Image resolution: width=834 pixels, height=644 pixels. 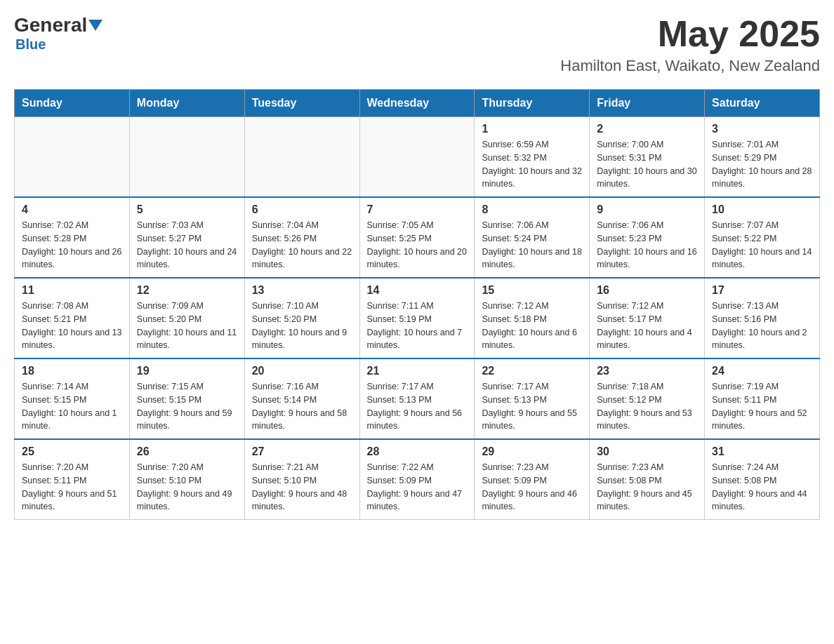 I want to click on weekday-header-saturday: Saturday, so click(x=762, y=104).